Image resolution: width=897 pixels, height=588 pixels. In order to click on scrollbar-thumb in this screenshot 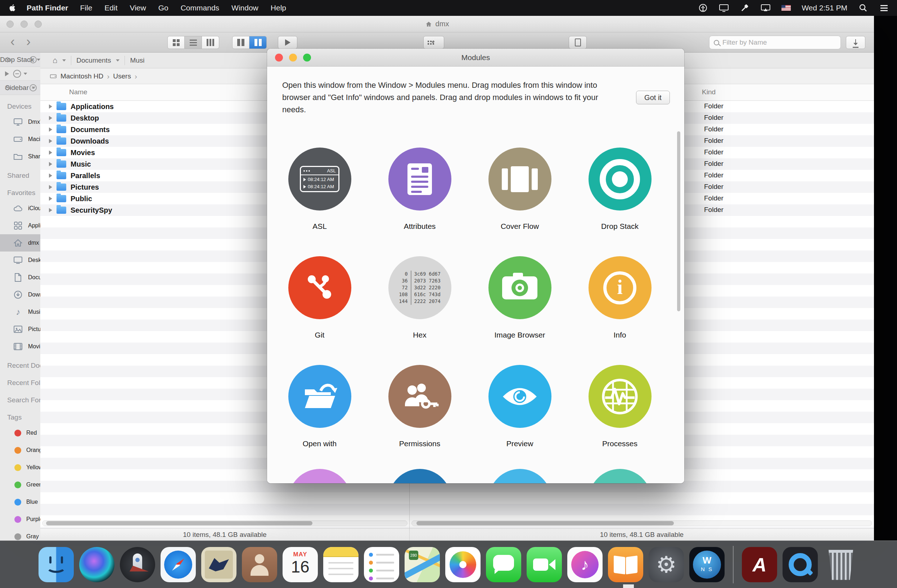, I will do `click(545, 523)`.